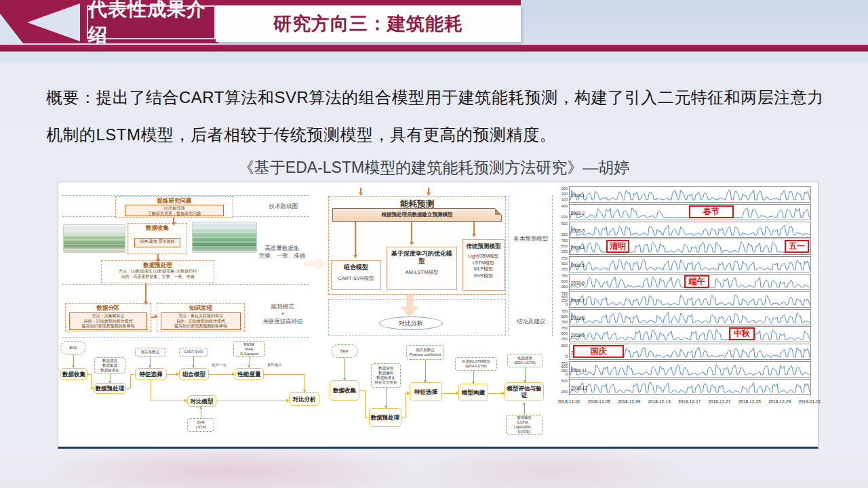  I want to click on flow2-model-build: 模型构建, so click(473, 392).